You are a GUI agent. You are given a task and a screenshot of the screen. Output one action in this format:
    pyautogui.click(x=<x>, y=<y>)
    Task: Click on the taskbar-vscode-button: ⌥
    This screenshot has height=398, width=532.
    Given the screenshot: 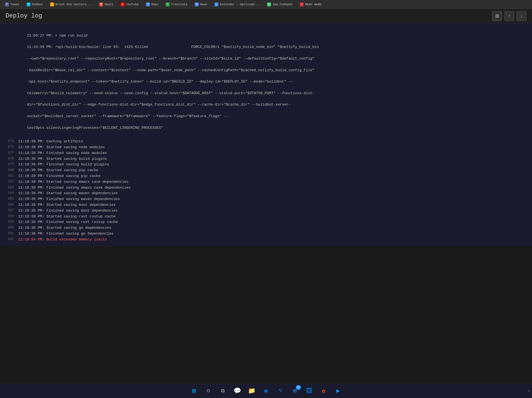 What is the action you would take?
    pyautogui.click(x=280, y=391)
    